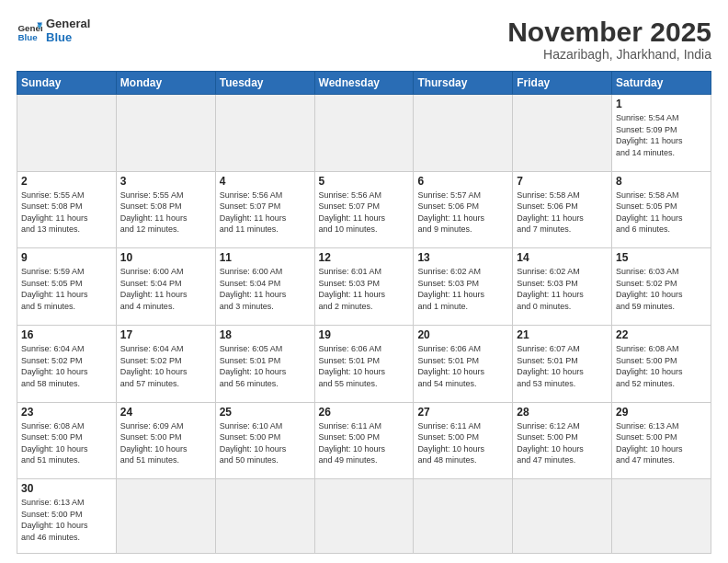 Image resolution: width=728 pixels, height=563 pixels. I want to click on calendar-day-cell: 3Sunrise: 5:55 AM Sunset: 5:08 PM Daylig…, so click(165, 210).